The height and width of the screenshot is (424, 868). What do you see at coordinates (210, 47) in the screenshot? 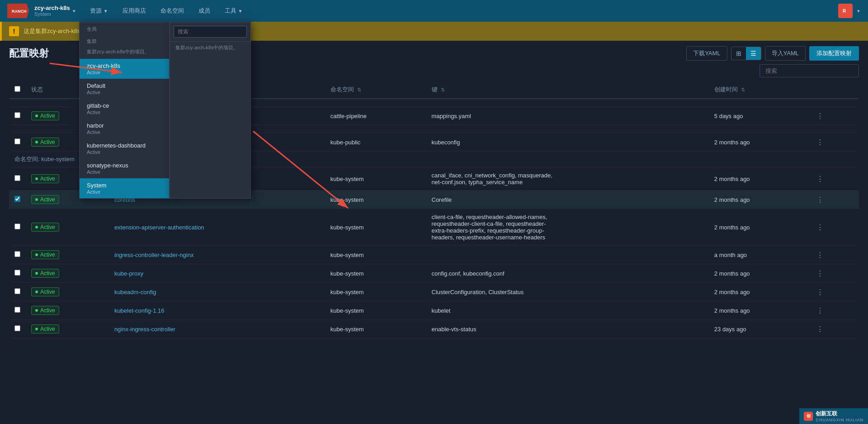
I see `ns-section-hint: 集群zcy-arch-k8s中的项目。` at bounding box center [210, 47].